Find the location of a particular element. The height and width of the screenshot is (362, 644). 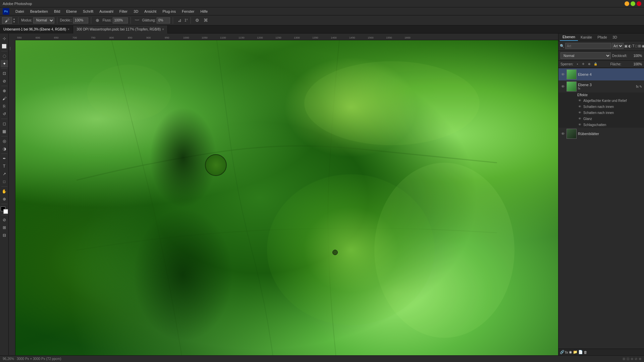

brush-settings-btn: ⚙ is located at coordinates (197, 20).